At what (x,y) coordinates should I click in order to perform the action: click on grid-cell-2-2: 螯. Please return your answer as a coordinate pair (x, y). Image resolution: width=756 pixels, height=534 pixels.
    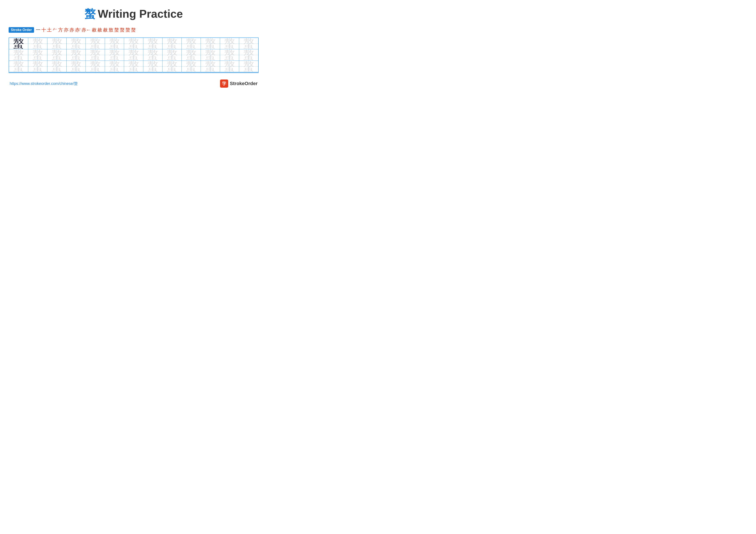
    Looking at the image, I should click on (57, 66).